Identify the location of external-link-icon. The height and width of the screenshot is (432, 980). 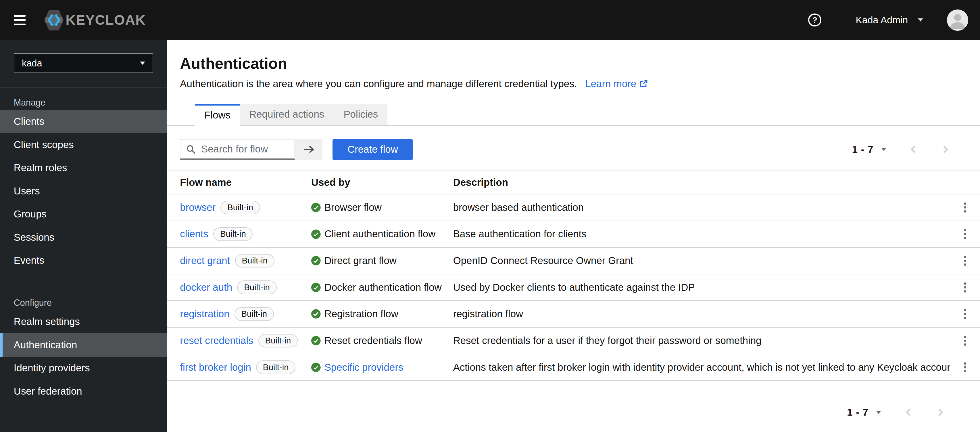
(644, 84).